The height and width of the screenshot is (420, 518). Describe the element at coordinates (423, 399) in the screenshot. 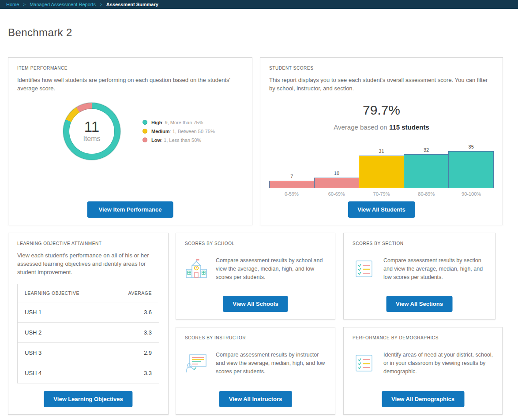

I see `view-all-demographics-button: View All Demographics` at that location.